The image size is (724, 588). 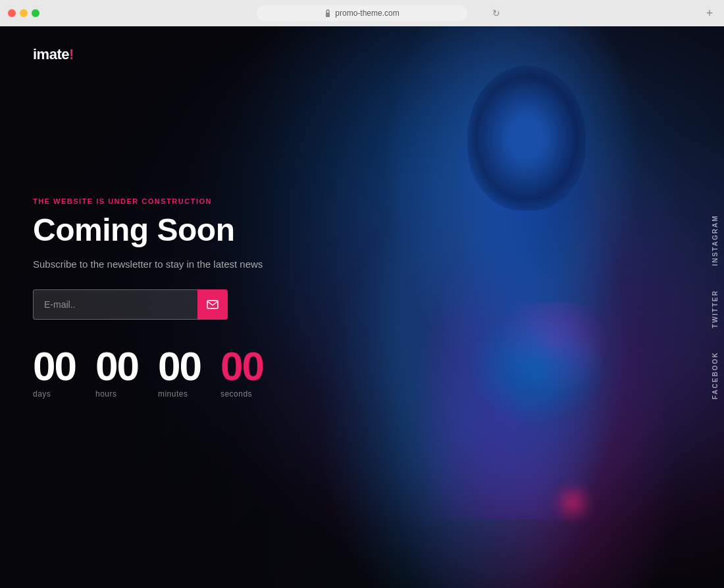 What do you see at coordinates (573, 502) in the screenshot?
I see `accent-glow` at bounding box center [573, 502].